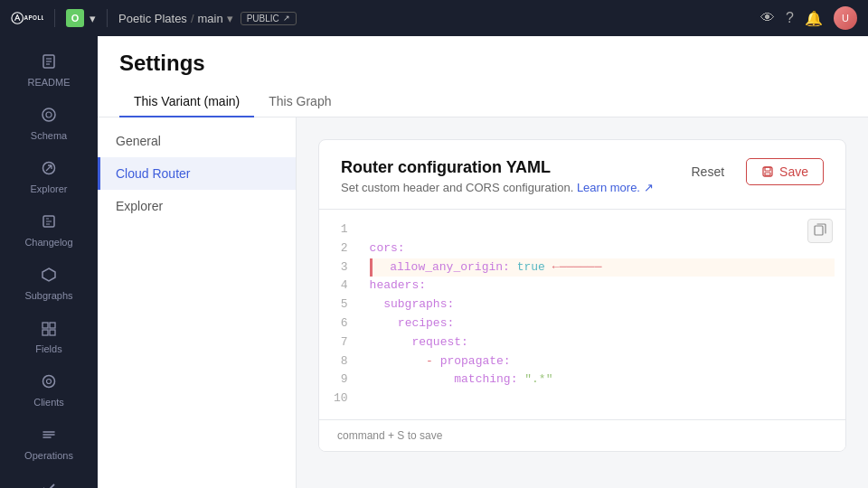 The height and width of the screenshot is (488, 868). I want to click on tab-this-graph: This Graph, so click(300, 102).